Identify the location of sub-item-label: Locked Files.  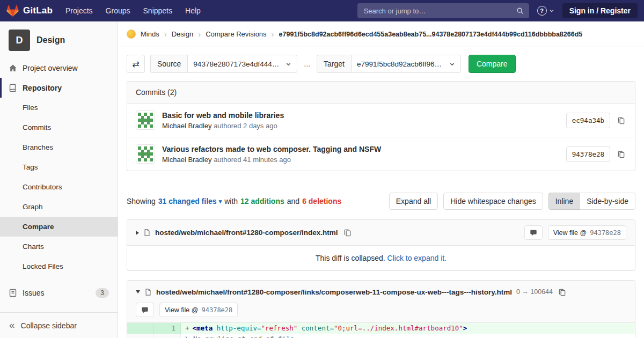
(43, 266).